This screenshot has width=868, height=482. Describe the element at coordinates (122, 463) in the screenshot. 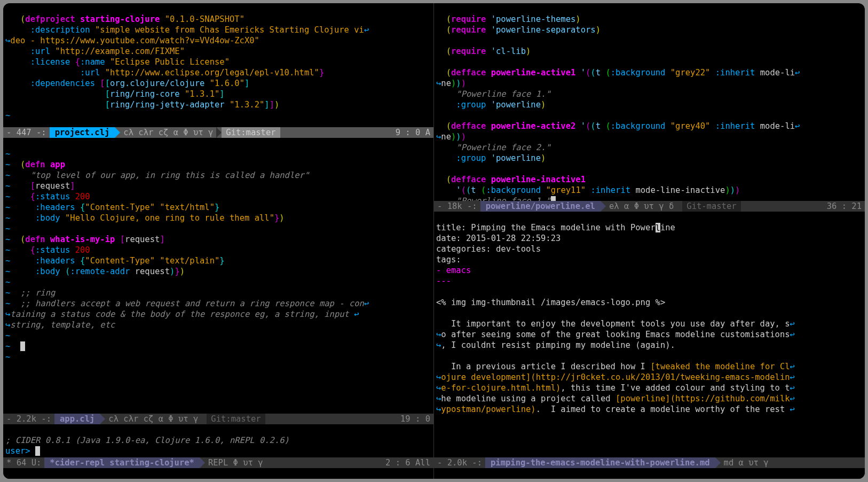

I see `modeline-filename: *cider-repl starting-clojure*` at that location.